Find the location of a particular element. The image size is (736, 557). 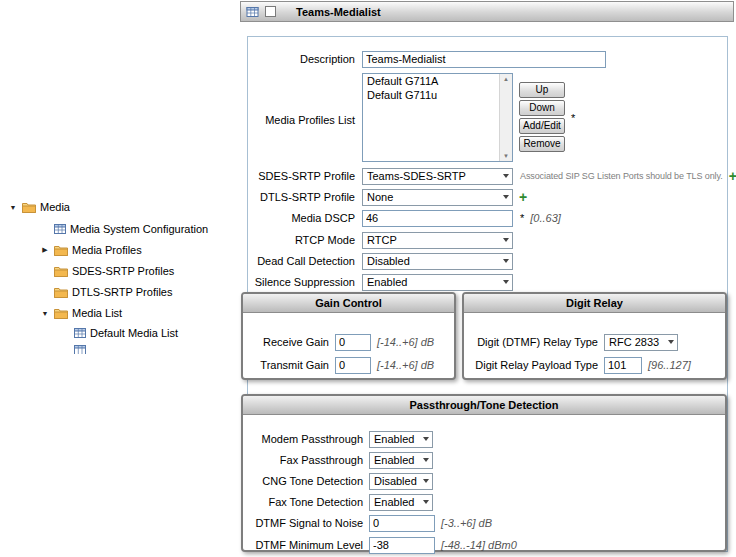

fax-tone-detection-select: Enabled is located at coordinates (401, 502).